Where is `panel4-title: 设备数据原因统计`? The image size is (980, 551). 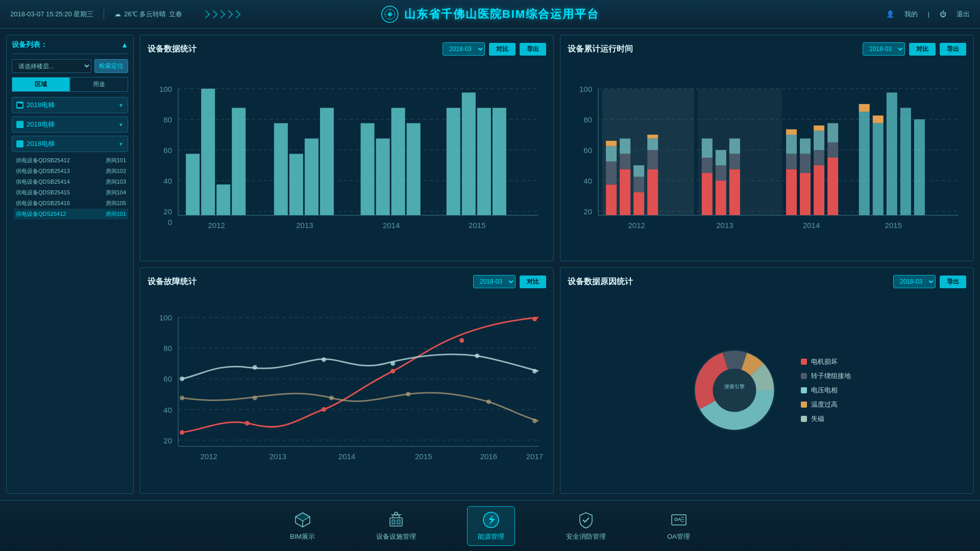
panel4-title: 设备数据原因统计 is located at coordinates (600, 282).